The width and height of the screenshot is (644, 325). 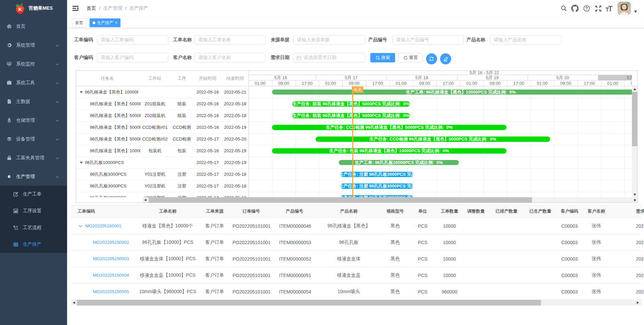 I want to click on svg-text: K, so click(x=20, y=9).